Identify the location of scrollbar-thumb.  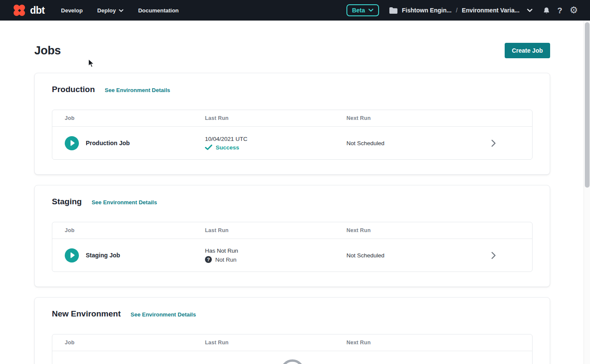
(587, 105).